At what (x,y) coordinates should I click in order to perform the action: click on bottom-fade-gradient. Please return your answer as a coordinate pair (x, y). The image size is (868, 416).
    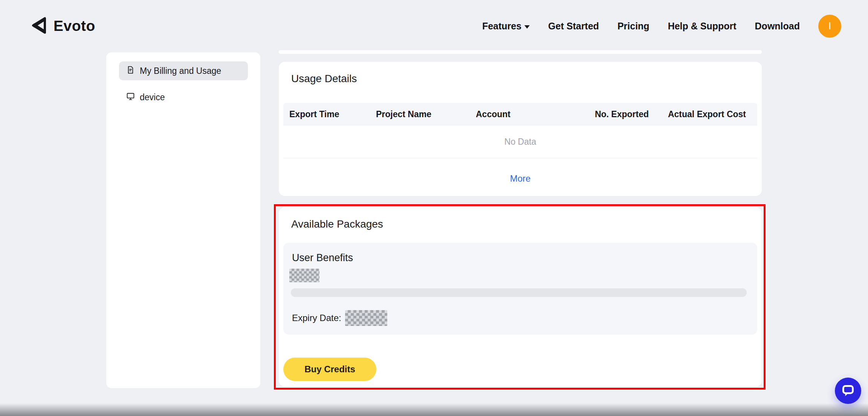
    Looking at the image, I should click on (434, 410).